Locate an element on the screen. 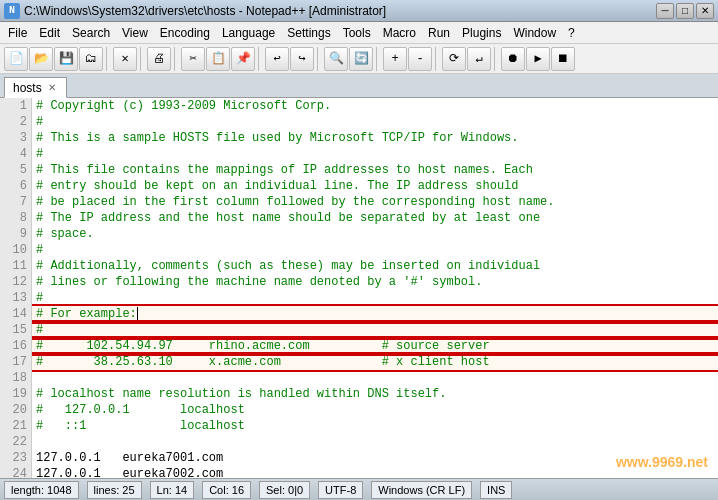 The image size is (718, 500). hosts-tab: hosts ✕ is located at coordinates (36, 88).